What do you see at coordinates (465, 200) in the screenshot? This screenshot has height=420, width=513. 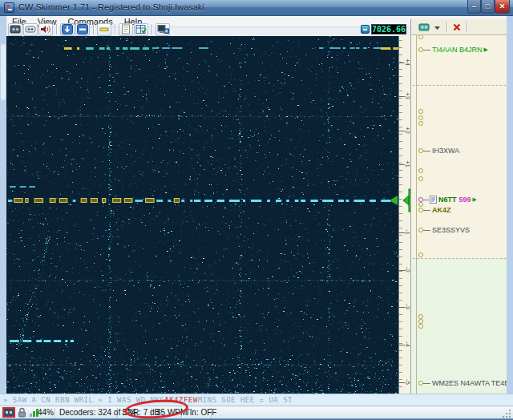 I see `signal-report: 599` at bounding box center [465, 200].